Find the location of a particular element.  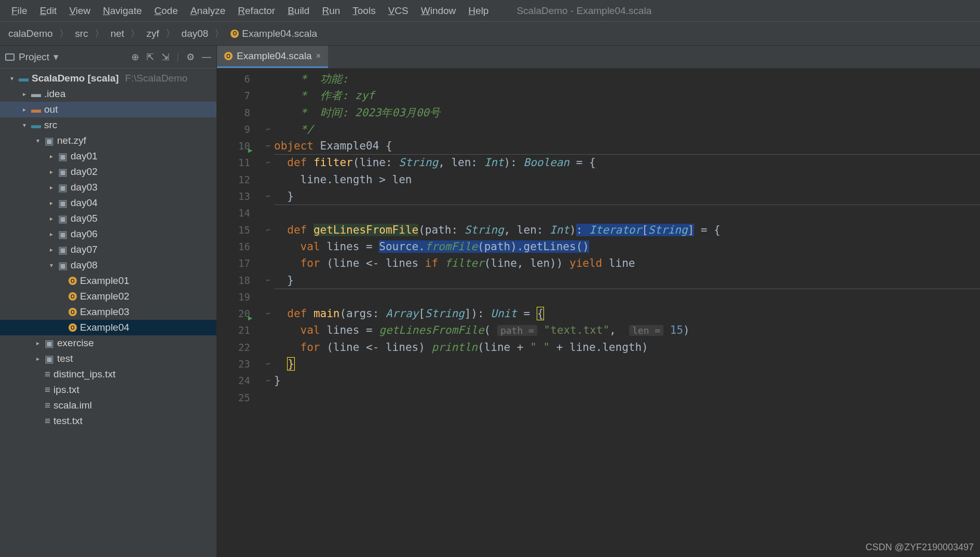

tree-example03: OExample03 is located at coordinates (108, 312).